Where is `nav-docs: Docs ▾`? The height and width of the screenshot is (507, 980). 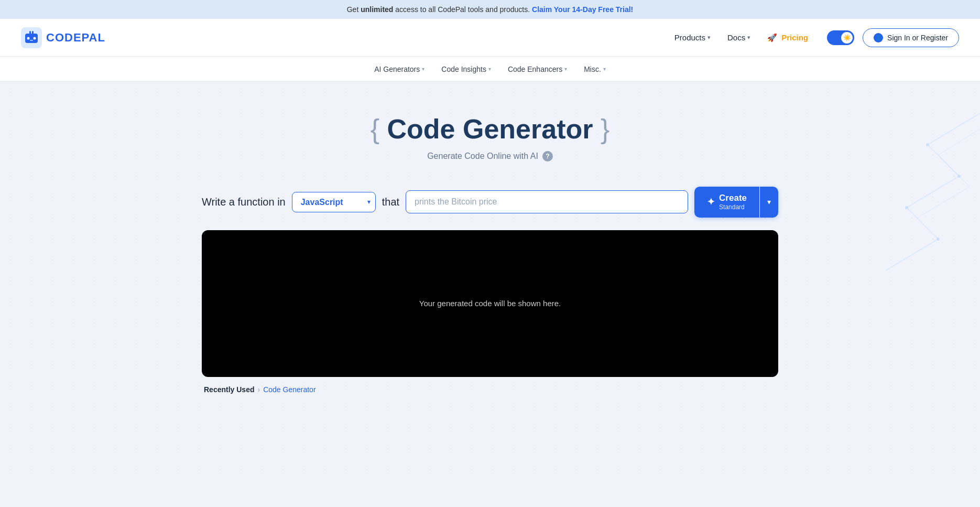 nav-docs: Docs ▾ is located at coordinates (739, 38).